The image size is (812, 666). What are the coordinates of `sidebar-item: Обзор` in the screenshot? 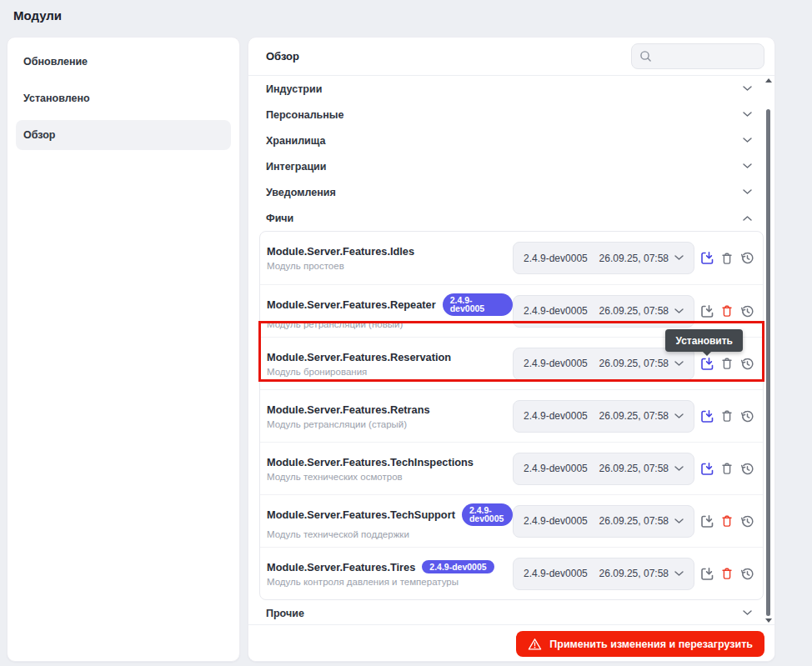 It's located at (123, 135).